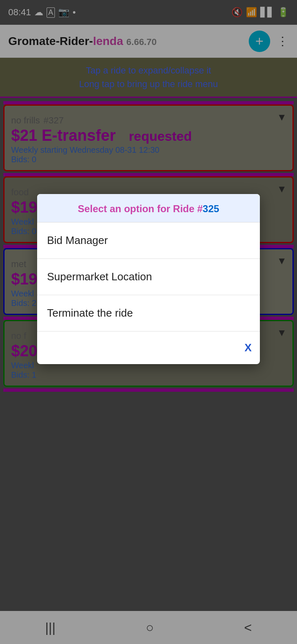  I want to click on modal-title-prefix: Select an option for Ride #, so click(140, 209).